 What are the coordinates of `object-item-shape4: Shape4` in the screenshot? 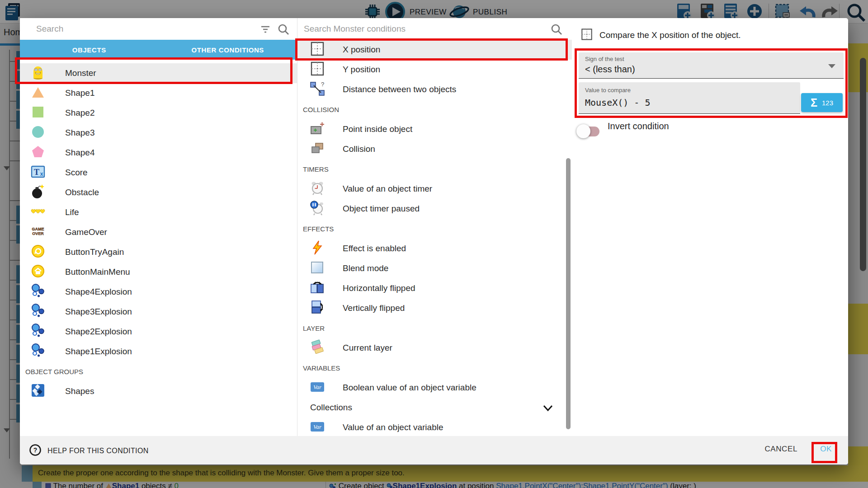 It's located at (158, 153).